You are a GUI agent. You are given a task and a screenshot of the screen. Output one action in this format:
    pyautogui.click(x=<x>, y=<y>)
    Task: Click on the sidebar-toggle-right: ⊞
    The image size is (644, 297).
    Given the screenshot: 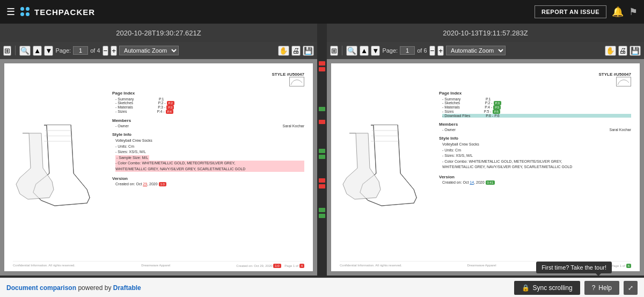 What is the action you would take?
    pyautogui.click(x=334, y=50)
    